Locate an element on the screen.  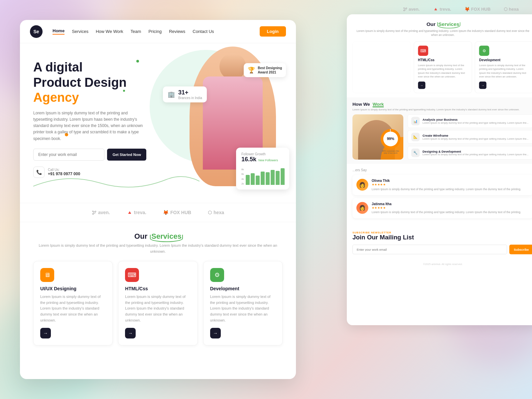
partners-section: 🕊 aven. 🔺 treva. 🦊 FOX HUB ⬡ hexa is located at coordinates (158, 212).